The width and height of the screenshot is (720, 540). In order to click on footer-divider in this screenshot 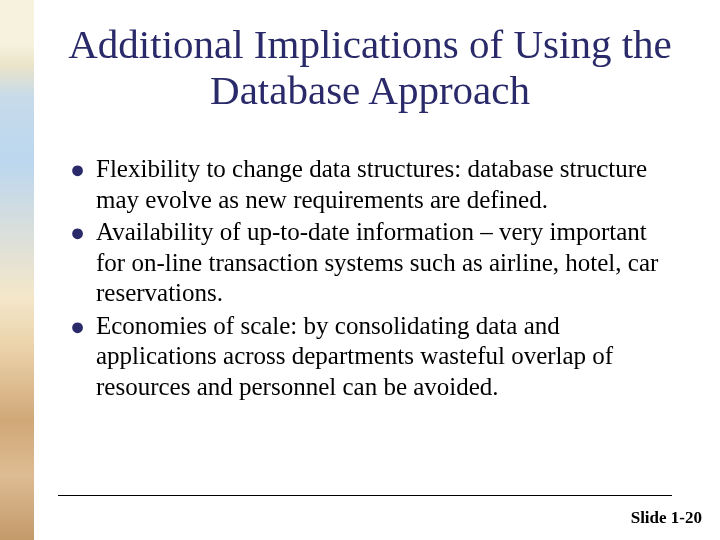, I will do `click(365, 496)`.